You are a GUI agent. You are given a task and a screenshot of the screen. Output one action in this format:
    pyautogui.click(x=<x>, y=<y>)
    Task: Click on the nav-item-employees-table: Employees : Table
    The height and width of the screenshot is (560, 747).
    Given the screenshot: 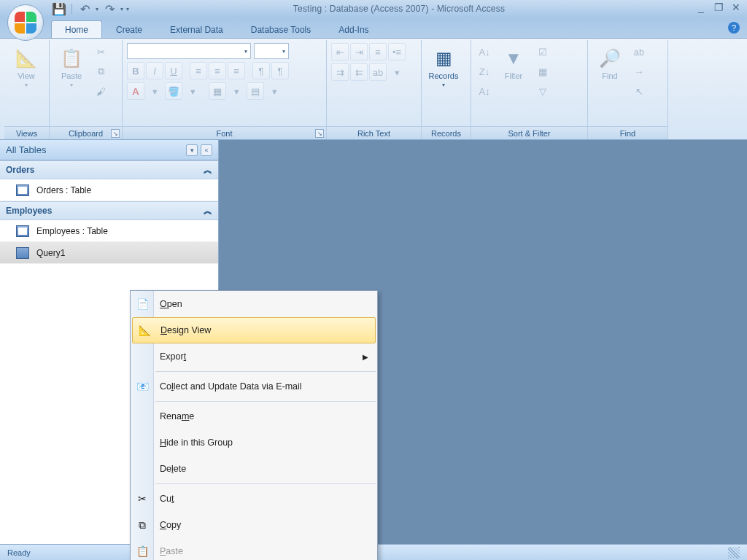 What is the action you would take?
    pyautogui.click(x=109, y=231)
    